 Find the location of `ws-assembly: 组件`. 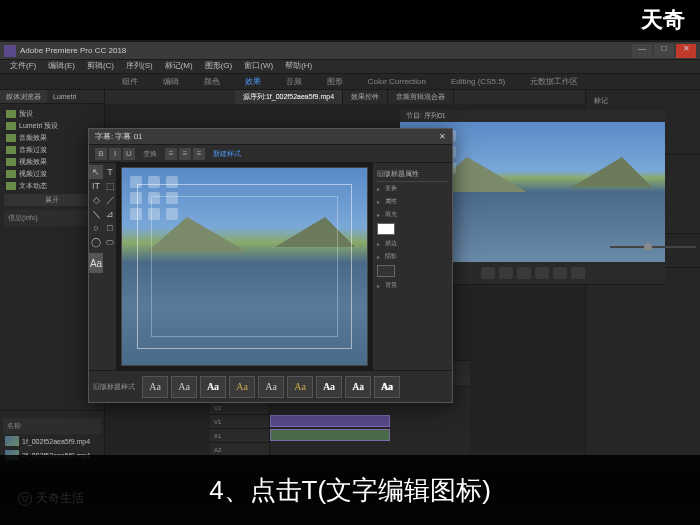

ws-assembly: 组件 is located at coordinates (130, 82).